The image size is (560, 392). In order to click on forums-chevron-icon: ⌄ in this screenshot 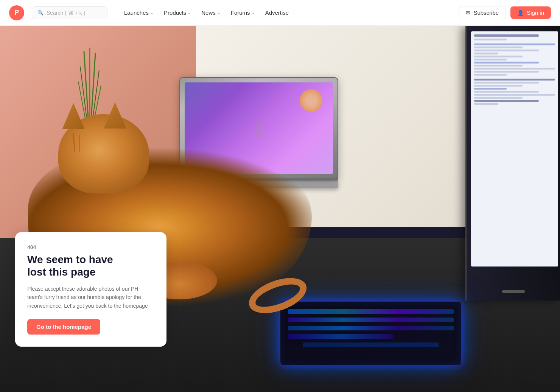, I will do `click(253, 13)`.